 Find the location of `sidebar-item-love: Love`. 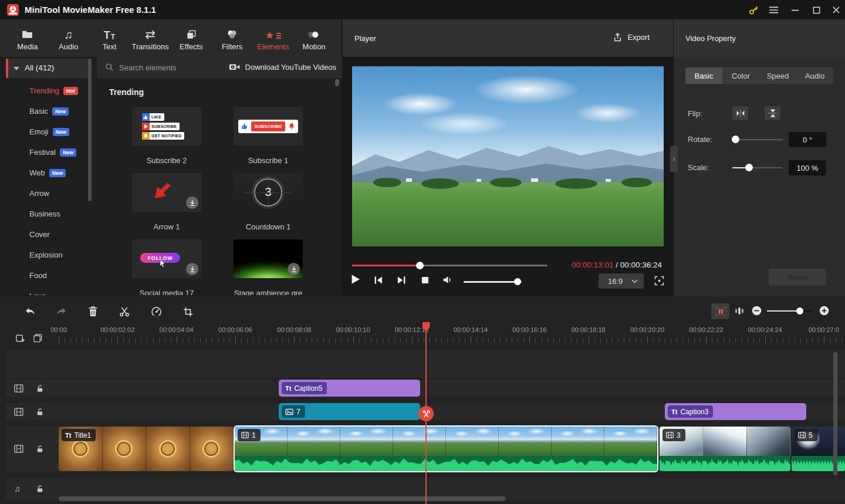

sidebar-item-love: Love is located at coordinates (47, 290).